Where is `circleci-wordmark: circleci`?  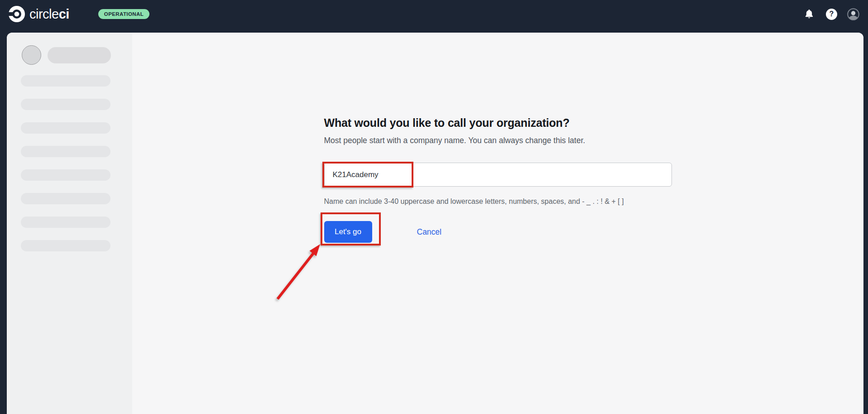 circleci-wordmark: circleci is located at coordinates (49, 14).